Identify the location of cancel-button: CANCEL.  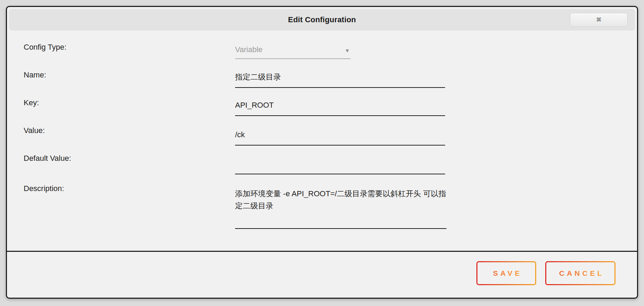
(580, 273).